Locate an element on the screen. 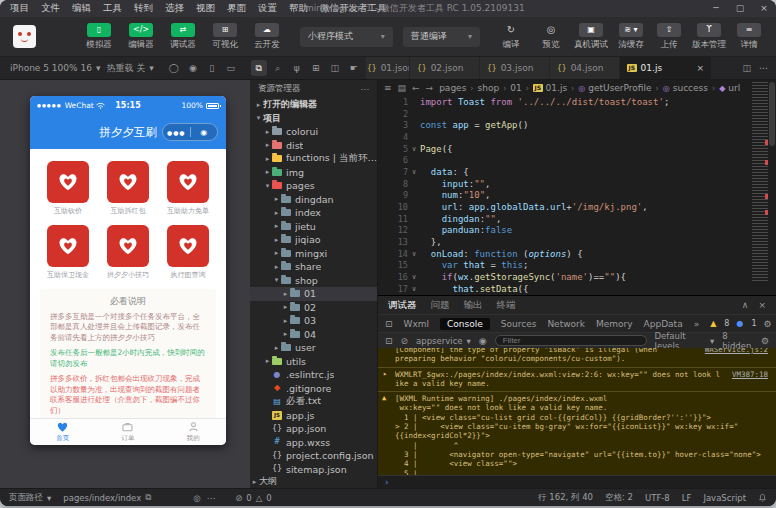  menu-item: 设置 is located at coordinates (268, 8).